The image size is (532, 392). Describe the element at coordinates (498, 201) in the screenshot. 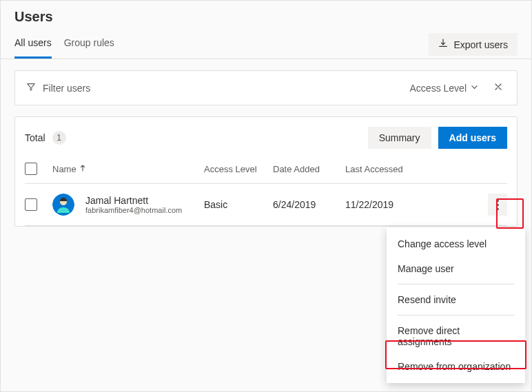

I see `dots-icon` at that location.